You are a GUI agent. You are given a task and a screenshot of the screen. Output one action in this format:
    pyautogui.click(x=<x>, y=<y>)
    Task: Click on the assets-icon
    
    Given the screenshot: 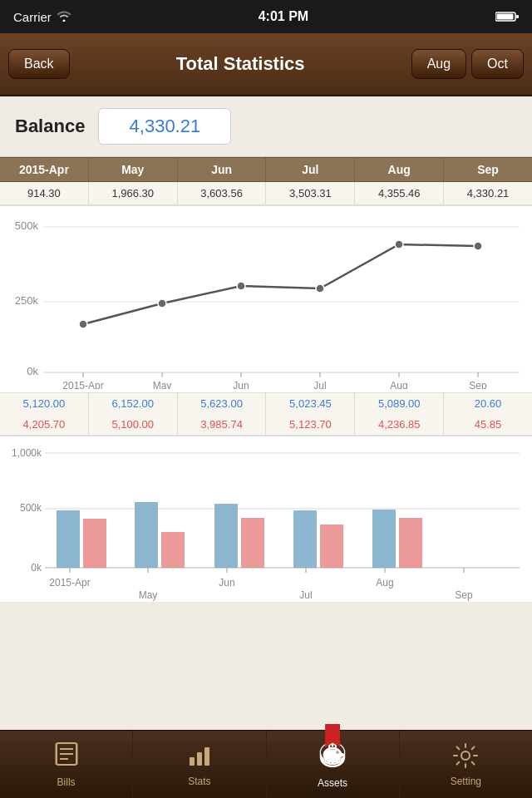 What is the action you would take?
    pyautogui.click(x=332, y=757)
    